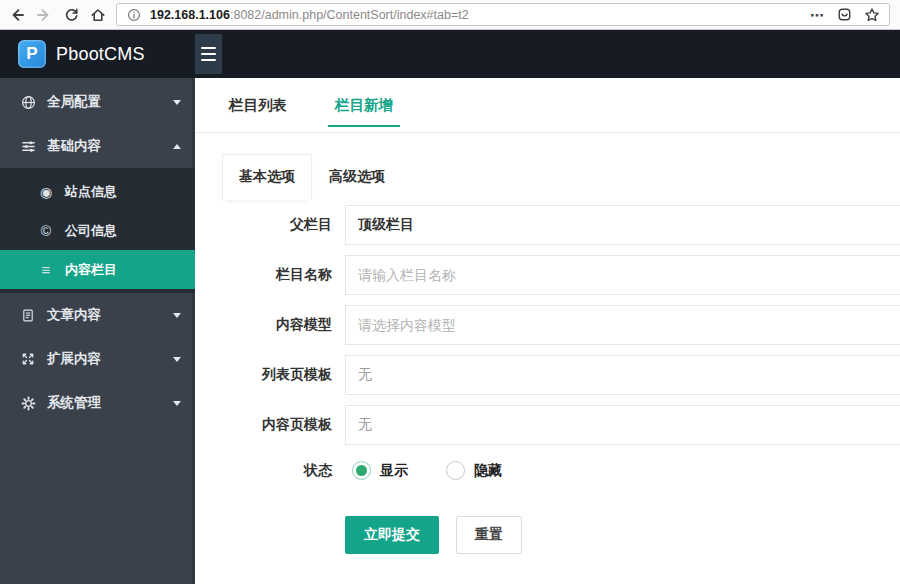 This screenshot has height=584, width=900. What do you see at coordinates (622, 275) in the screenshot?
I see `column-name-input` at bounding box center [622, 275].